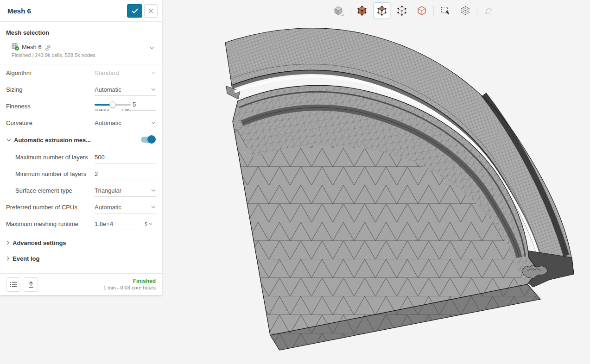 The image size is (590, 364). Describe the element at coordinates (81, 47) in the screenshot. I see `selected-mesh-item: Mesh 6 Finished | 243.9k cells, 528.5k n…` at that location.